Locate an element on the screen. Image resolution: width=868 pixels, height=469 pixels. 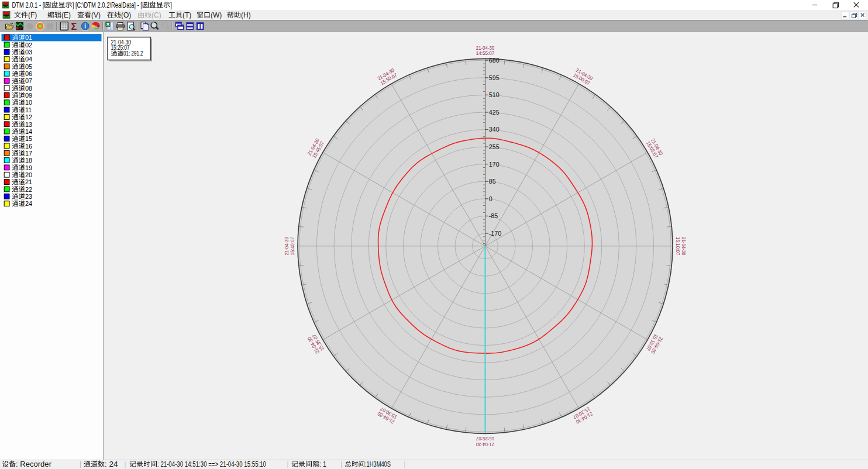
svg-text: 01: 291.2 is located at coordinates (133, 53).